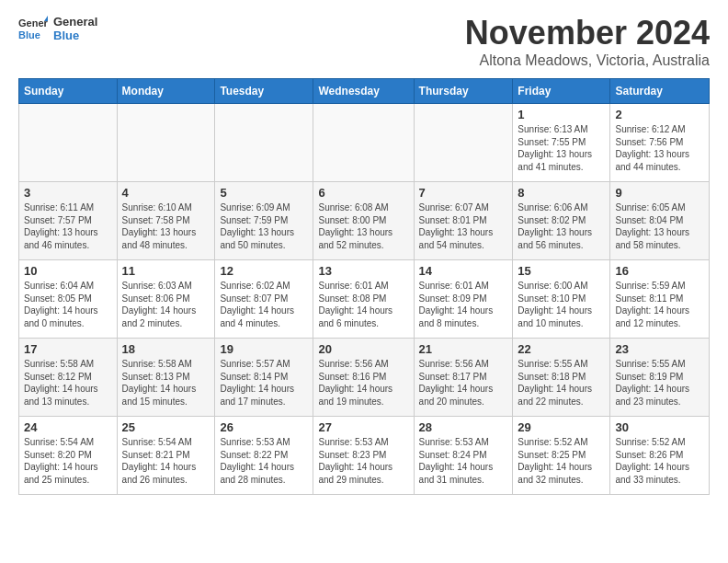 This screenshot has height=563, width=728. I want to click on day-info: Sunrise: 6:02 AM Sunset: 8:07 PM Dayligh…, so click(264, 304).